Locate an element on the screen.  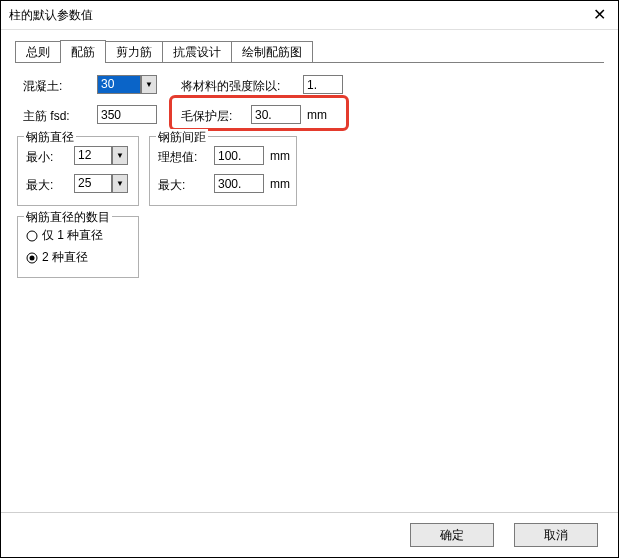
cover-input is located at coordinates (276, 114).